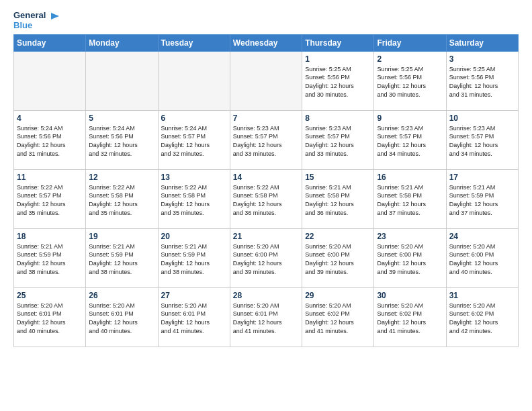 This screenshot has height=411, width=532. Describe the element at coordinates (50, 295) in the screenshot. I see `day-number: 25` at that location.